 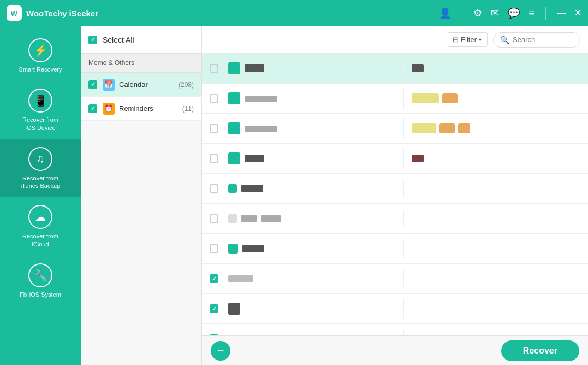 I want to click on sidebar-label-fix-ios: Fix iOS System, so click(x=40, y=295).